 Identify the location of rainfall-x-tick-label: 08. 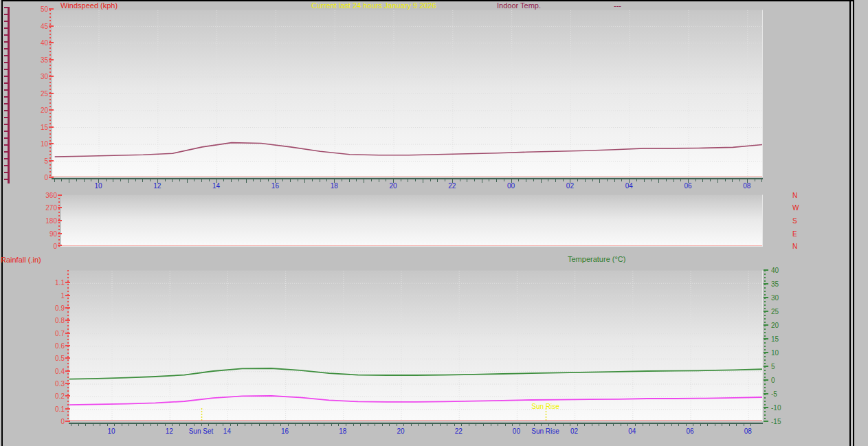
(748, 432).